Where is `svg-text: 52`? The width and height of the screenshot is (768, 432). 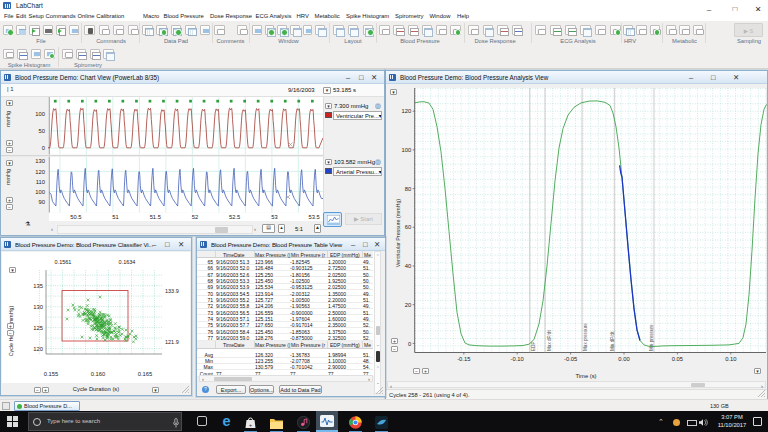
svg-text: 52 is located at coordinates (195, 217).